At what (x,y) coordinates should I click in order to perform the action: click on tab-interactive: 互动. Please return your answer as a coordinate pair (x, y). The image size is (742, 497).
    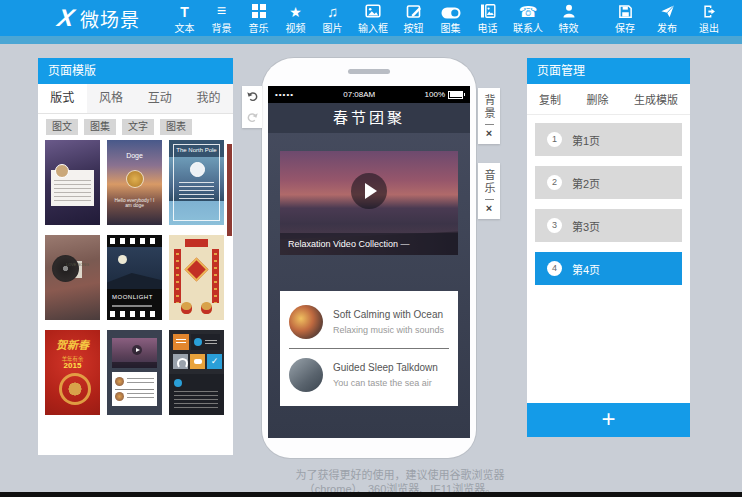
    Looking at the image, I should click on (160, 98).